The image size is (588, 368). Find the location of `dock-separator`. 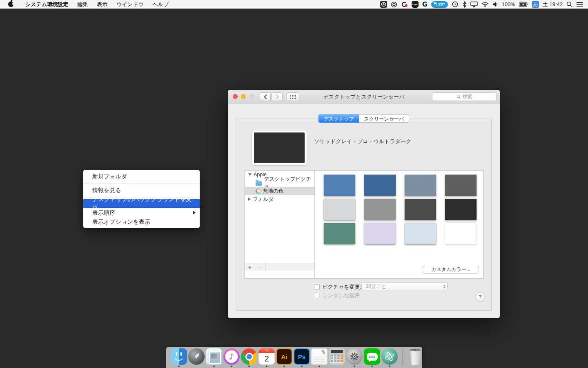

dock-separator is located at coordinates (403, 357).